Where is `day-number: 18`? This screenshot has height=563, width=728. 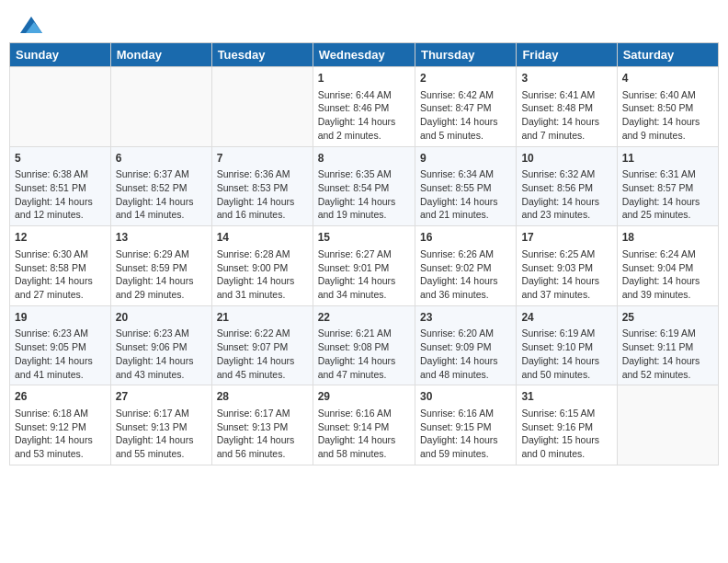
day-number: 18 is located at coordinates (667, 237).